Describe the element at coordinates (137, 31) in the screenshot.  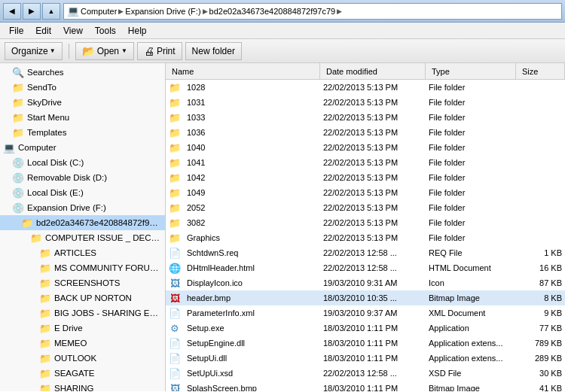
I see `menu-help: Help` at that location.